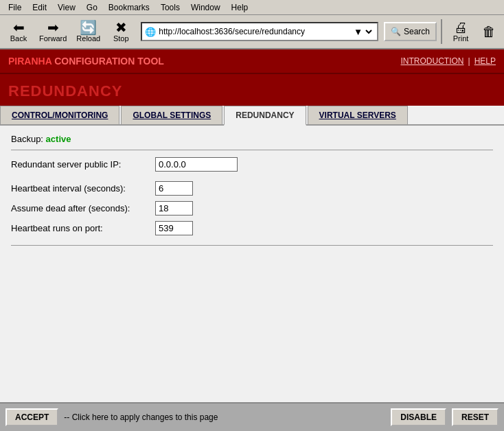 The height and width of the screenshot is (431, 504). I want to click on stop-icon: ✖, so click(121, 27).